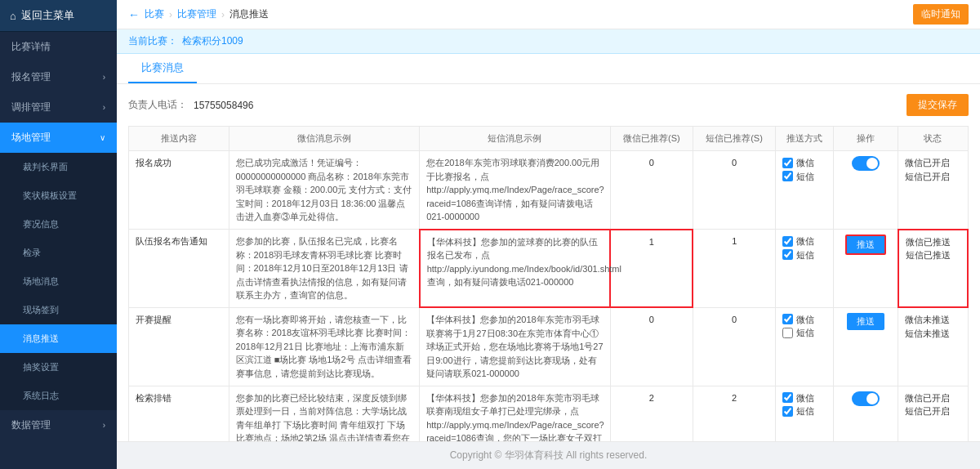 This screenshot has height=469, width=980. Describe the element at coordinates (941, 15) in the screenshot. I see `notification-btn-container: 临时通知` at that location.